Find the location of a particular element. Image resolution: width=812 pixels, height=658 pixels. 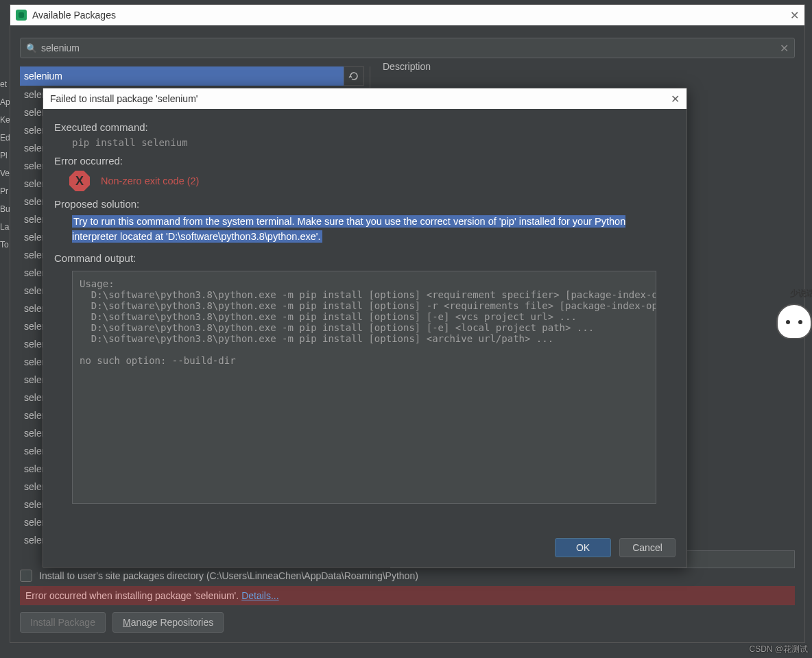

cat-icon is located at coordinates (794, 321).